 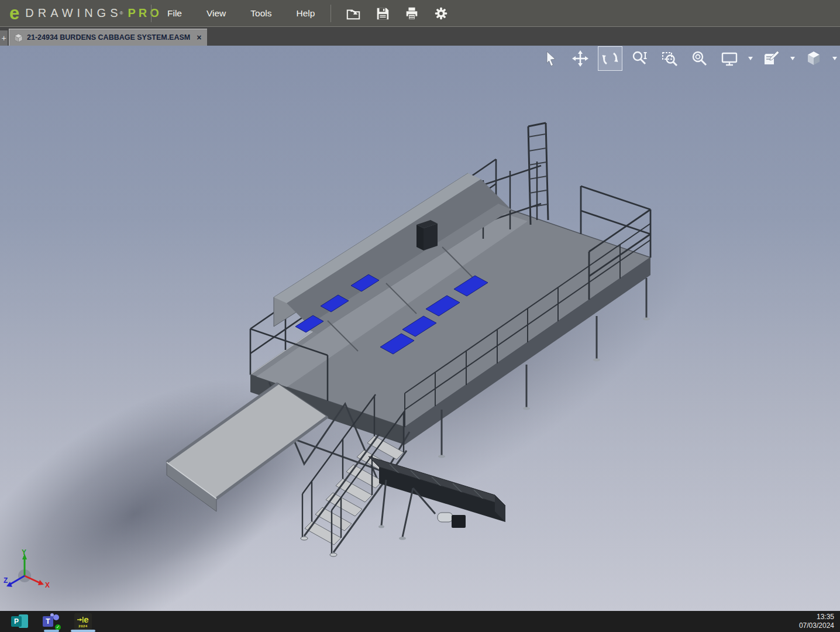 I want to click on view-orientation-dropdown, so click(x=835, y=59).